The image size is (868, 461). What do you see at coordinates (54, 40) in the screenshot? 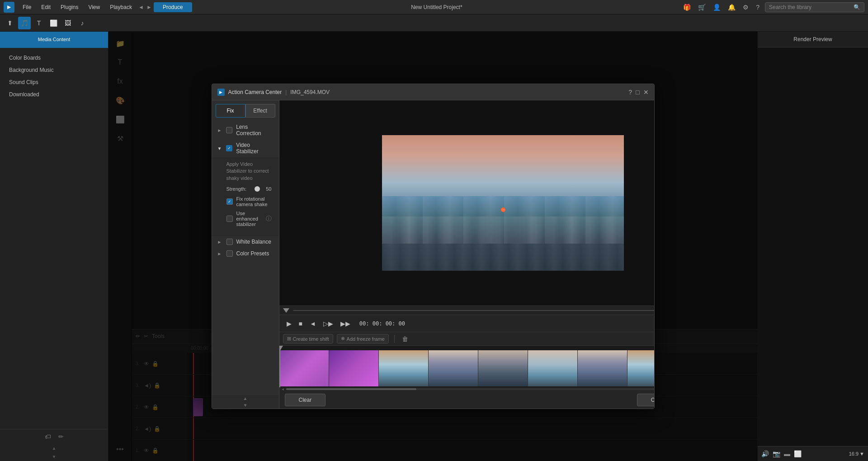
I see `tab-media-content: Media Content` at bounding box center [54, 40].